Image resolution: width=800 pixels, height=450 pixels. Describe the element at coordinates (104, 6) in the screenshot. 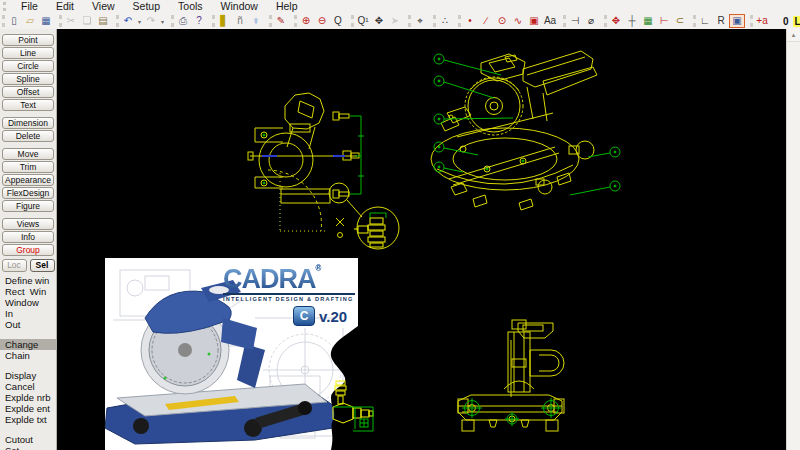

I see `menu-view: View` at that location.